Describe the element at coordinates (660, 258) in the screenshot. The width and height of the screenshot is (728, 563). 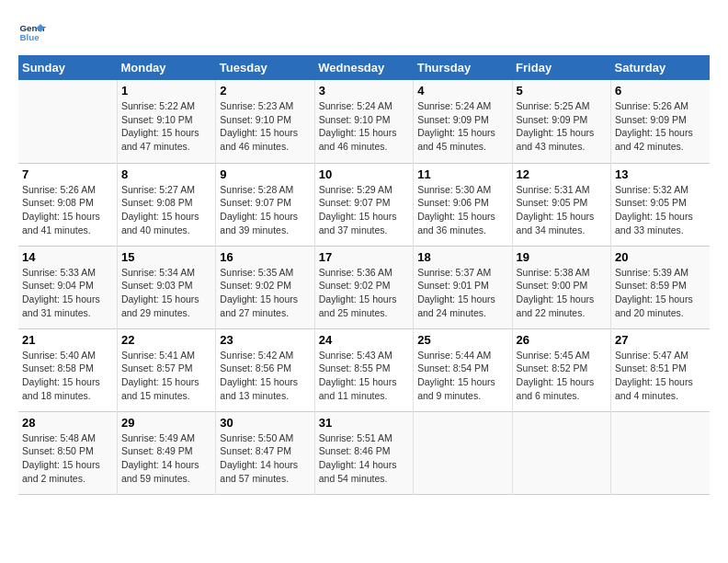
I see `day-number: 20` at that location.